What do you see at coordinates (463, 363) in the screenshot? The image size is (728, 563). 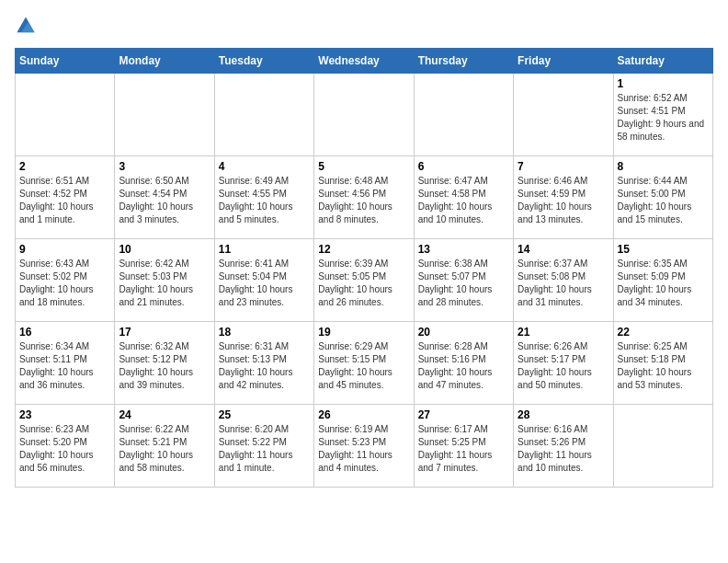 I see `calendar-cell: 20Sunrise: 6:28 AMSunset: 5:16 PMDayligh…` at bounding box center [463, 363].